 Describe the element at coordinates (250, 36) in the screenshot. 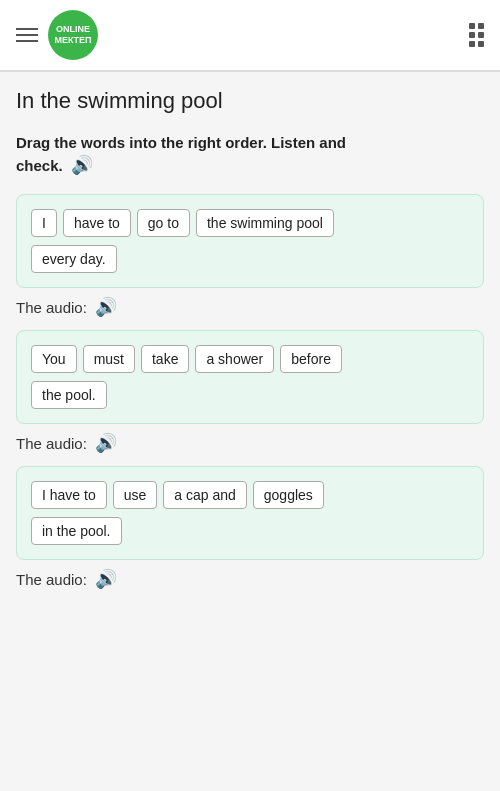

I see `header: ONLINE МЕКТЕП` at that location.